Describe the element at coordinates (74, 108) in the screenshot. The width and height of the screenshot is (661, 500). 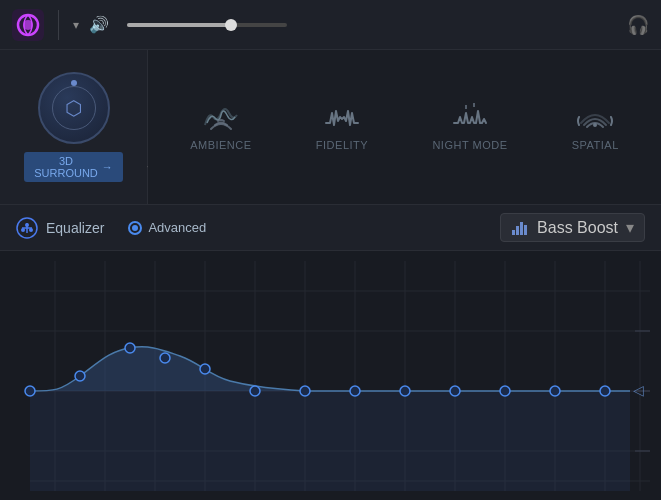
I see `surround-inner: ⬡` at that location.